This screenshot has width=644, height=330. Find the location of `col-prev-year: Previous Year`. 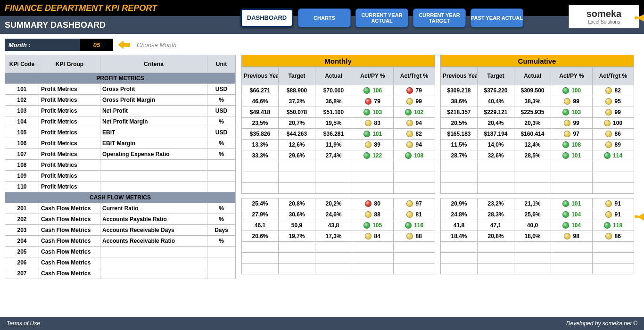

col-prev-year: Previous Year is located at coordinates (459, 76).